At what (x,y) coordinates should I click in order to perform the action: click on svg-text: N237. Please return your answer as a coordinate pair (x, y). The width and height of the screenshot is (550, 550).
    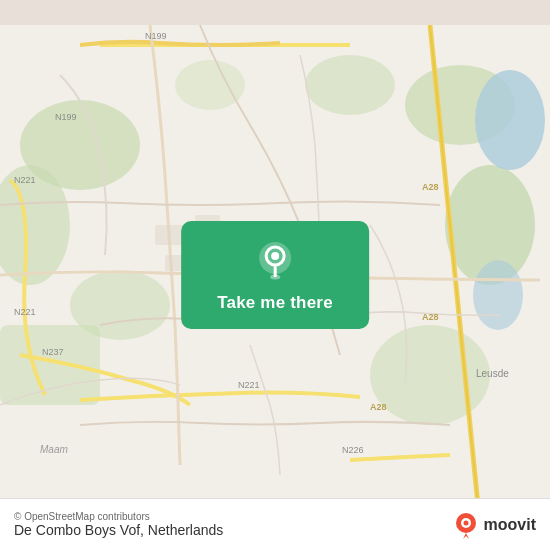
    Looking at the image, I should click on (53, 352).